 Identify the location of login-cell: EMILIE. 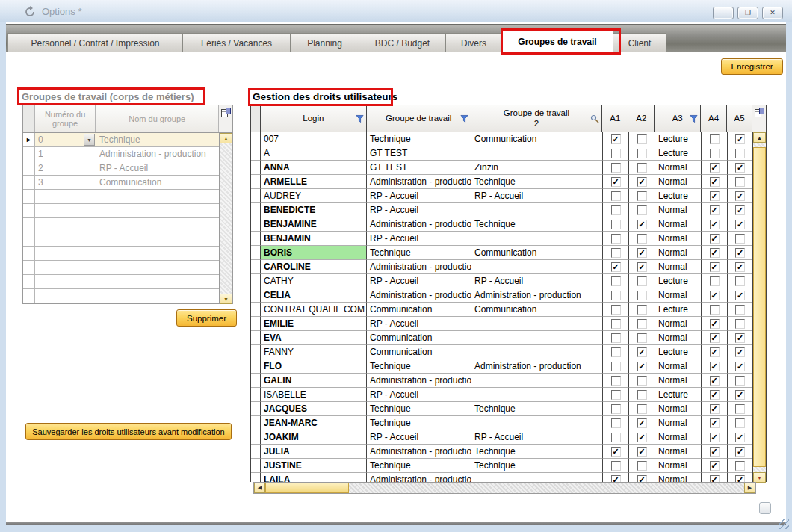
(314, 324).